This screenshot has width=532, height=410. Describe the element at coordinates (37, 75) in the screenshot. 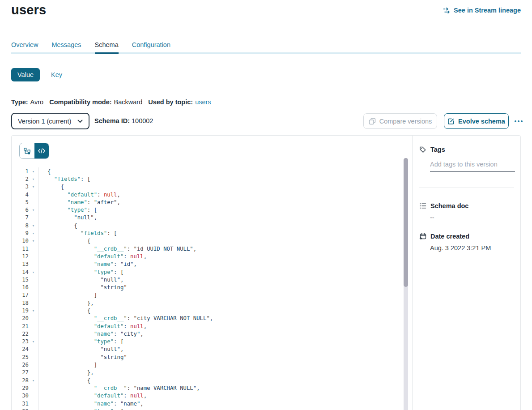

I see `value-key-toggle: Value Key` at that location.